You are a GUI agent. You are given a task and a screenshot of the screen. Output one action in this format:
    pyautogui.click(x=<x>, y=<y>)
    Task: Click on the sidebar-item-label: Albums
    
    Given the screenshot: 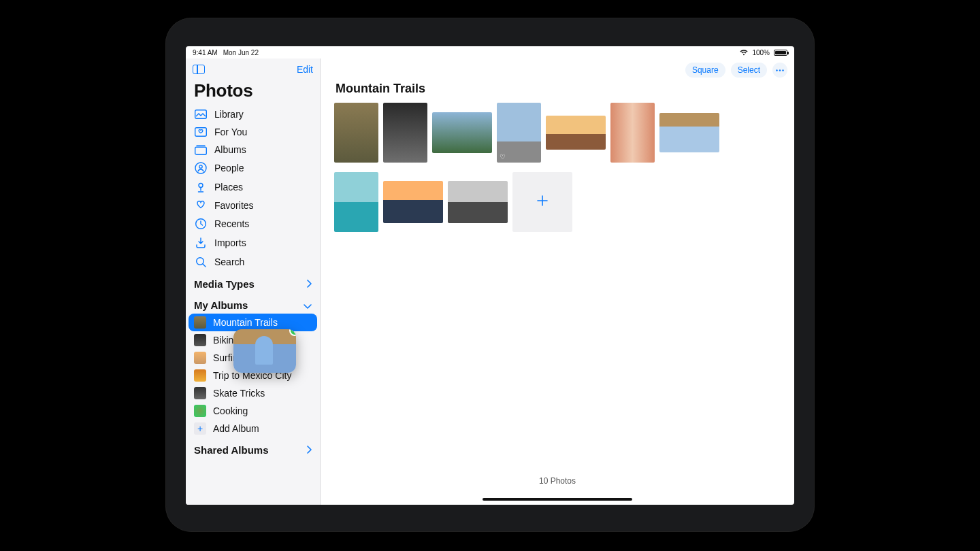 What is the action you would take?
    pyautogui.click(x=230, y=150)
    